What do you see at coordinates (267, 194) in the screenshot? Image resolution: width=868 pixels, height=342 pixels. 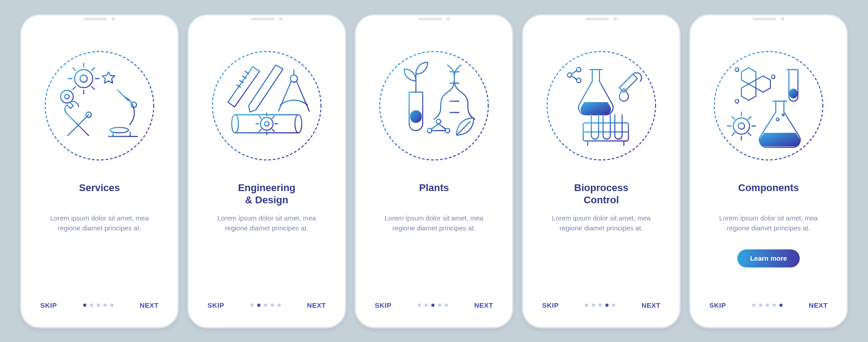 I see `screen-title: Engineering & Design` at bounding box center [267, 194].